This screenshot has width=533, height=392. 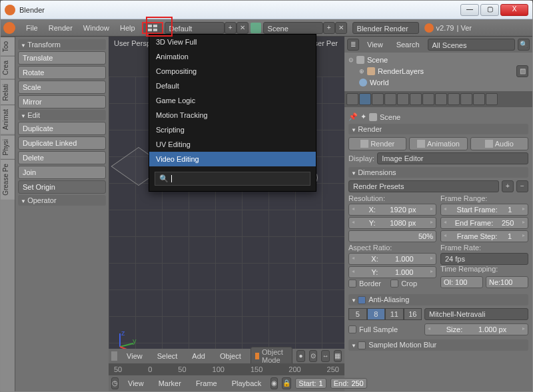 What do you see at coordinates (272, 356) in the screenshot?
I see `mode-selector: Object Mode` at bounding box center [272, 356].